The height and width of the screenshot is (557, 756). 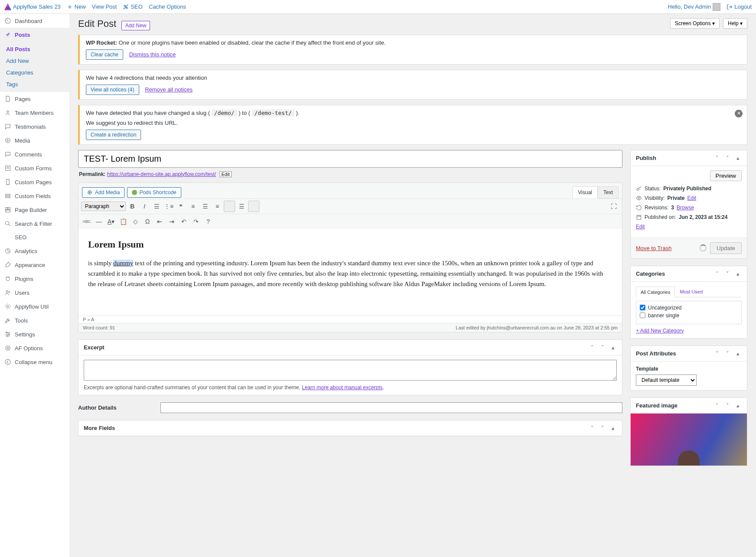 What do you see at coordinates (172, 221) in the screenshot?
I see `indent-button: ⇥` at bounding box center [172, 221].